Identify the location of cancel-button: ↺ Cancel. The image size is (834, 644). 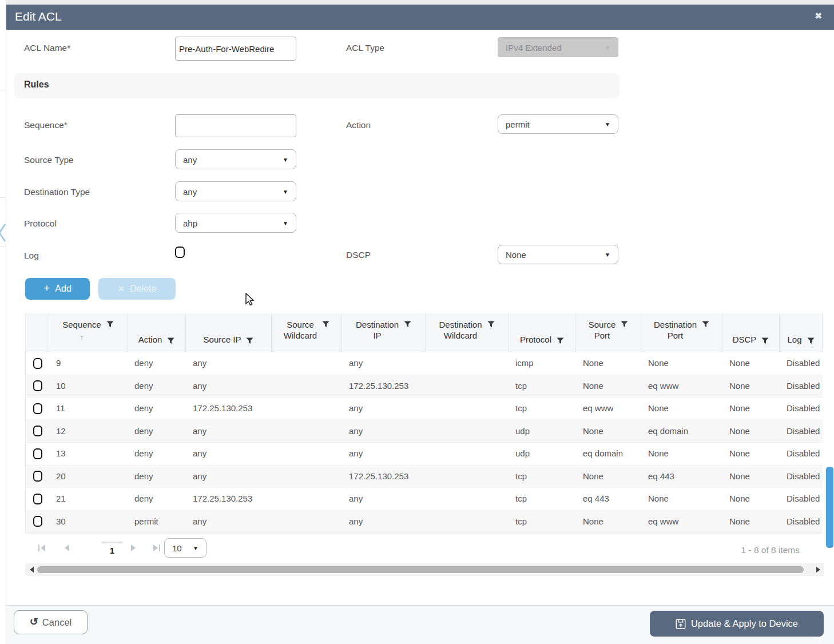
(50, 622).